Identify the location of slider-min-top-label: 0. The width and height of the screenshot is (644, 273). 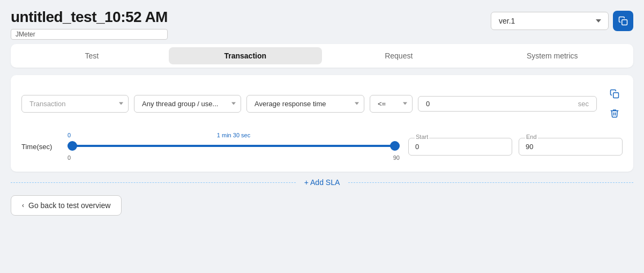
(69, 135).